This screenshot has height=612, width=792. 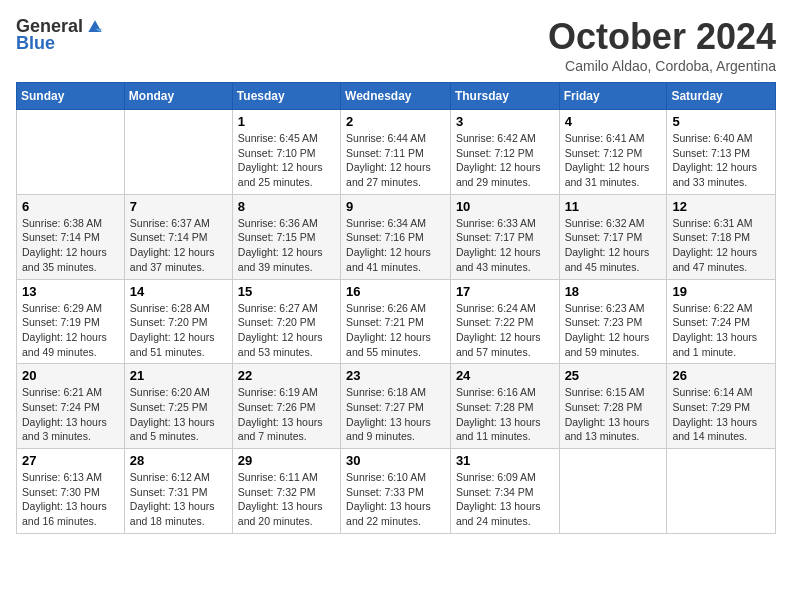 What do you see at coordinates (396, 406) in the screenshot?
I see `calendar-day-cell: 23Sunrise: 6:18 AM Sunset: 7:27 PM Dayli…` at bounding box center [396, 406].